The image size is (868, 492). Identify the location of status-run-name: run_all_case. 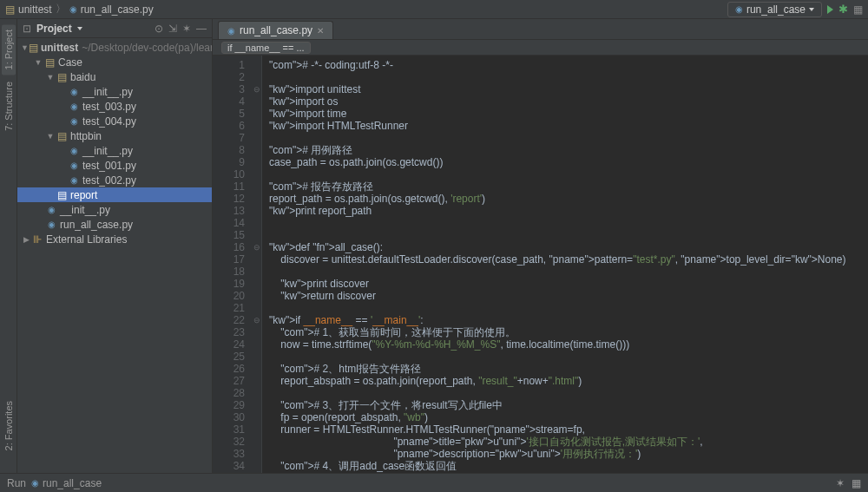
(72, 483).